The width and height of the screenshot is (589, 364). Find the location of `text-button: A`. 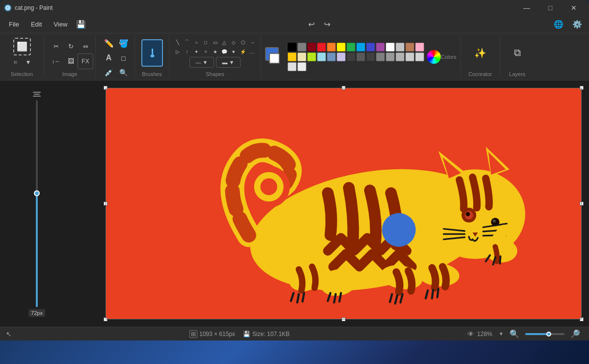

text-button: A is located at coordinates (109, 58).